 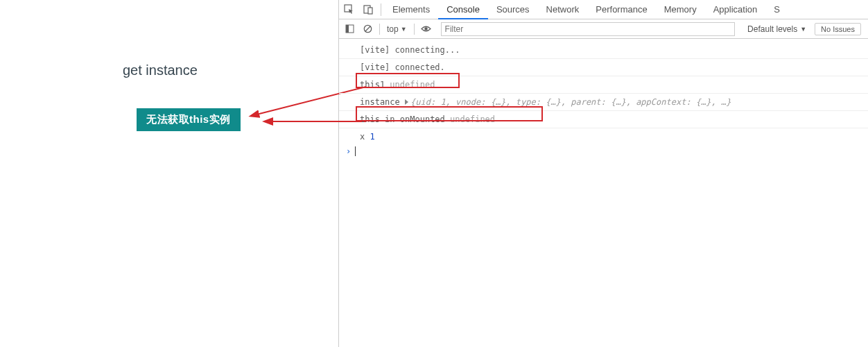 What do you see at coordinates (383, 102) in the screenshot?
I see `log-text: instance` at bounding box center [383, 102].